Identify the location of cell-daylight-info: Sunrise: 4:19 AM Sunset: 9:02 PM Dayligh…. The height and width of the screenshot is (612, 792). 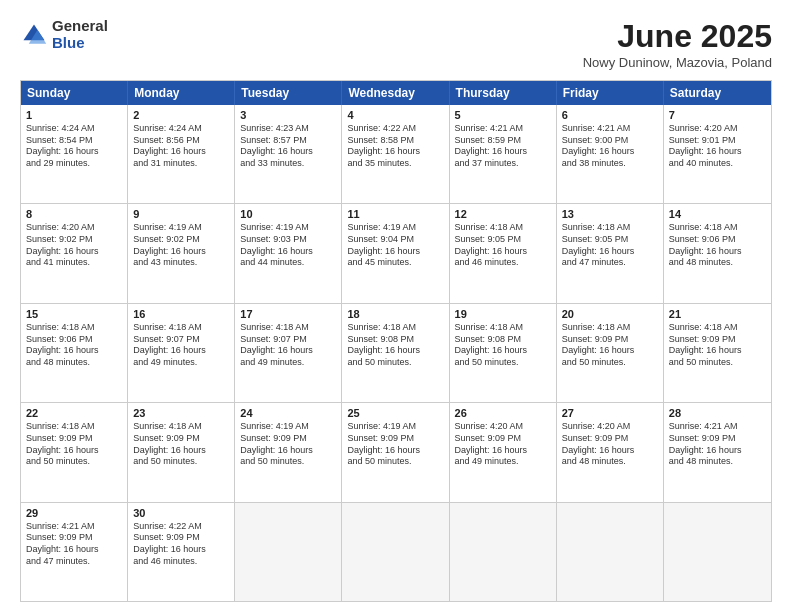
(181, 246).